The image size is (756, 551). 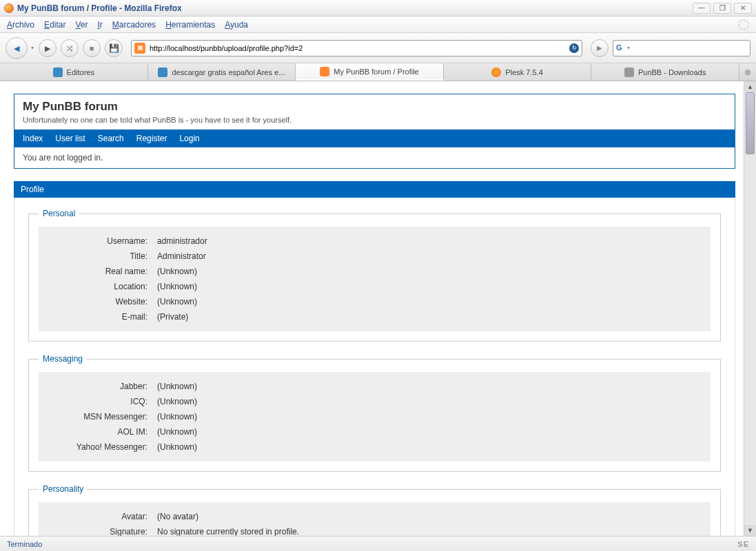 What do you see at coordinates (81, 25) in the screenshot?
I see `menu-ver: Ver` at bounding box center [81, 25].